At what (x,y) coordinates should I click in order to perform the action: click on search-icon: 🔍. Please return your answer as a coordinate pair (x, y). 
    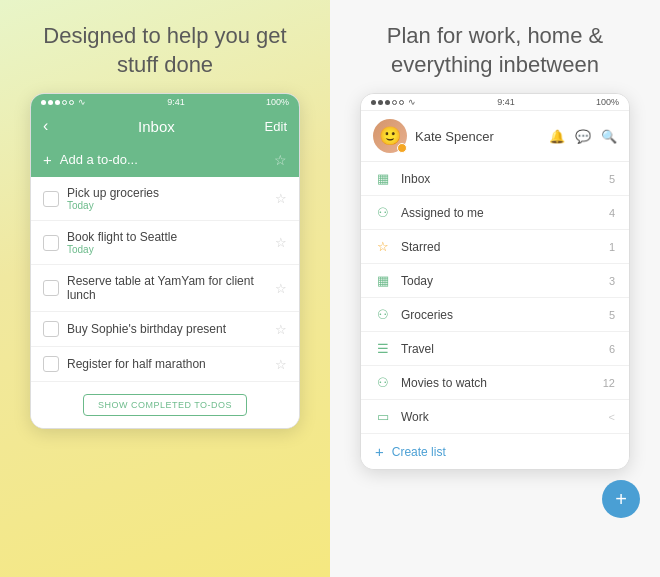
    Looking at the image, I should click on (609, 136).